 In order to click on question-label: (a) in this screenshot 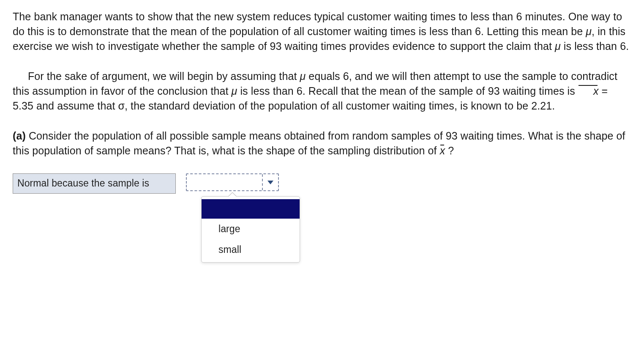, I will do `click(19, 136)`.